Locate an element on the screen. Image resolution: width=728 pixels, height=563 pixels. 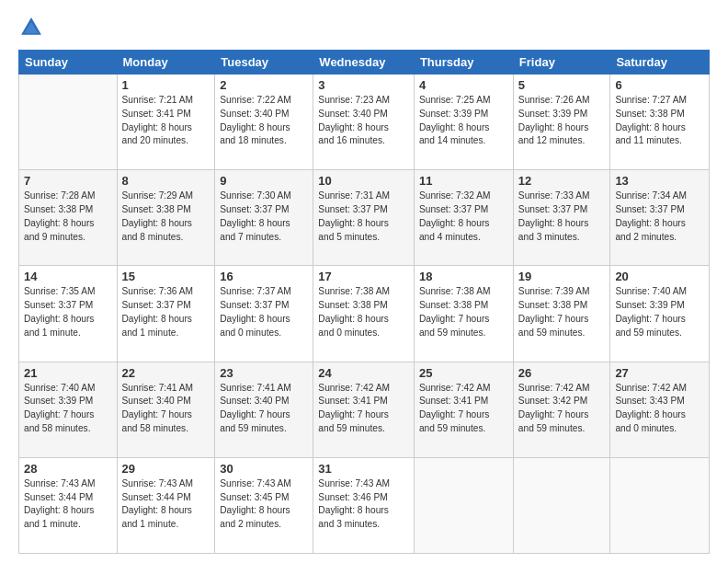
calendar-cell: 9Sunrise: 7:30 AM Sunset: 3:37 PM Daylig… is located at coordinates (265, 218).